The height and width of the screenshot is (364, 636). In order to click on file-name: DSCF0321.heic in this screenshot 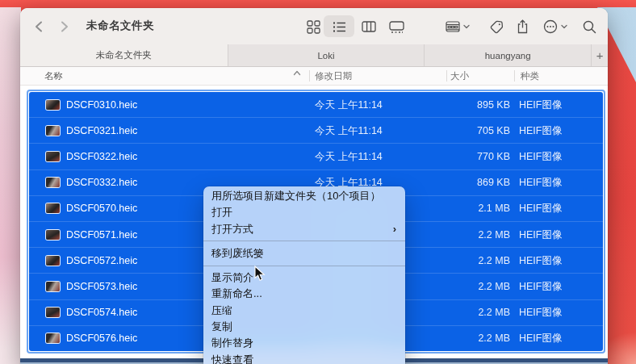, I will do `click(102, 131)`.